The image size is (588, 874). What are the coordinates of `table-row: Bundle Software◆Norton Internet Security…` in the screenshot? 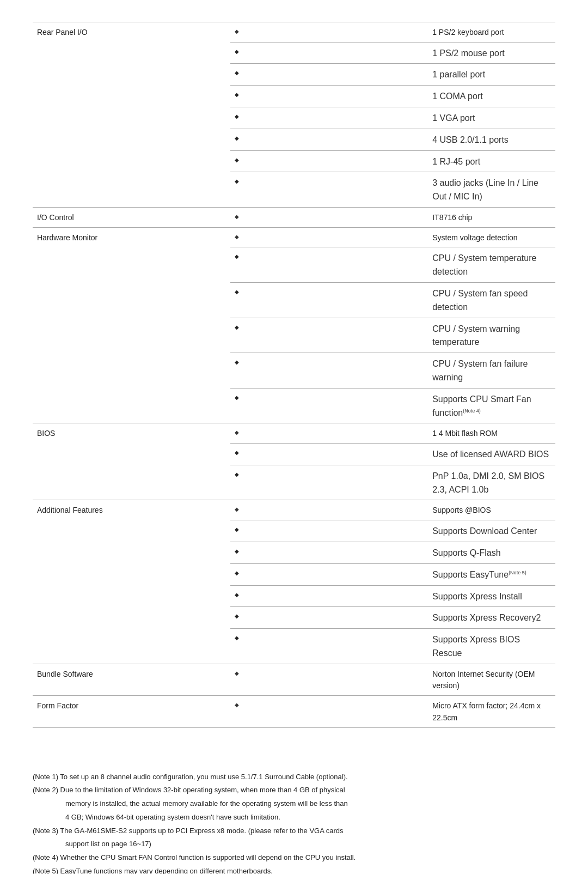 It's located at (294, 679).